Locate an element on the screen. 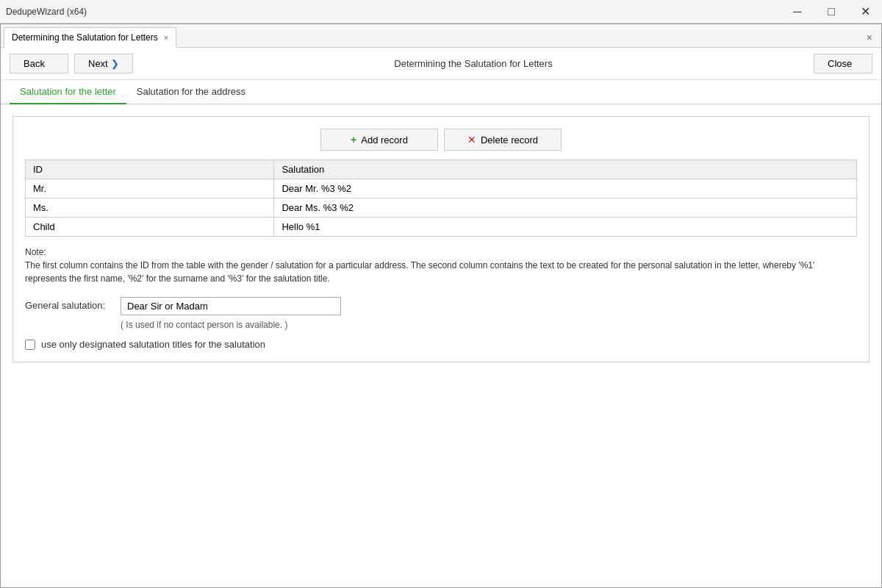  note-text: The first column contains the ID from th… is located at coordinates (420, 272).